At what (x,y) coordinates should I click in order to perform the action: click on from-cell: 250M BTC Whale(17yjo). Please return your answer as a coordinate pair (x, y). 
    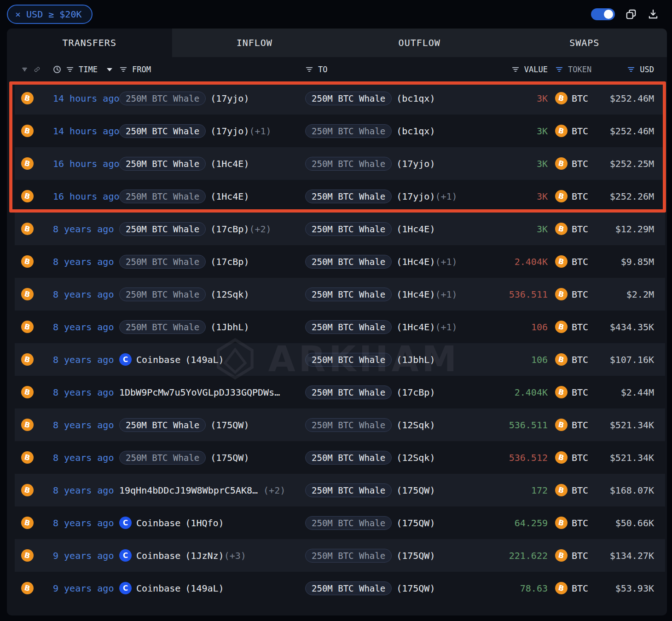
    Looking at the image, I should click on (212, 98).